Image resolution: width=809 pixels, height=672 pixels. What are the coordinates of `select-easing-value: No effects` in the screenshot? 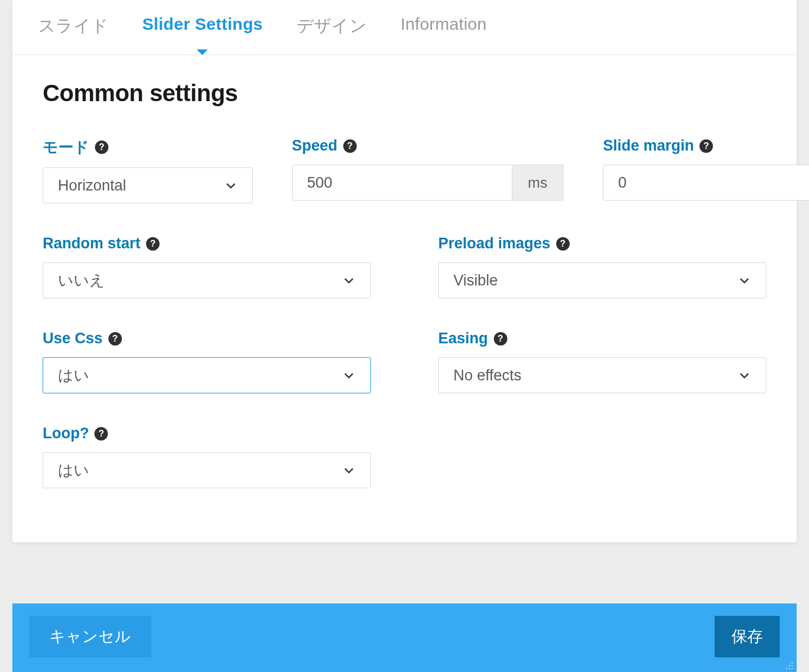 It's located at (596, 375).